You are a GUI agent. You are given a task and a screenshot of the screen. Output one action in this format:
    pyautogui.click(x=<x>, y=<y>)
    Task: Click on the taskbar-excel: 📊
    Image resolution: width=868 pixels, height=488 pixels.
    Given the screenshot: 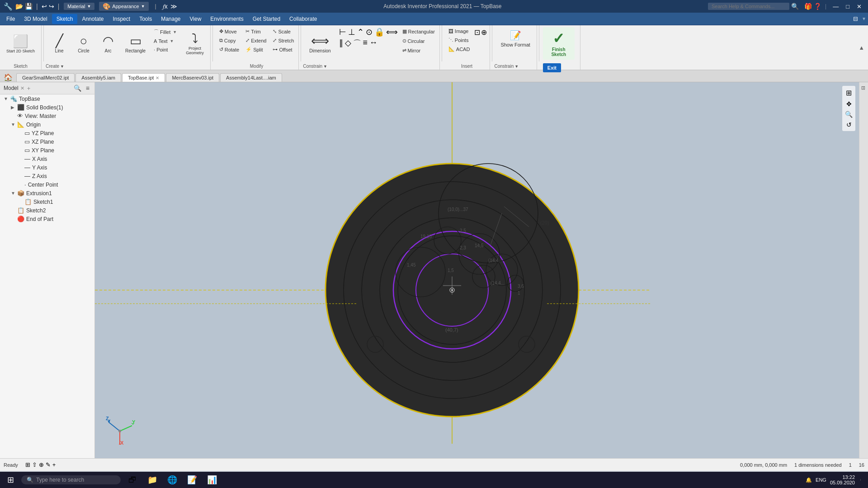 What is the action you would take?
    pyautogui.click(x=212, y=480)
    